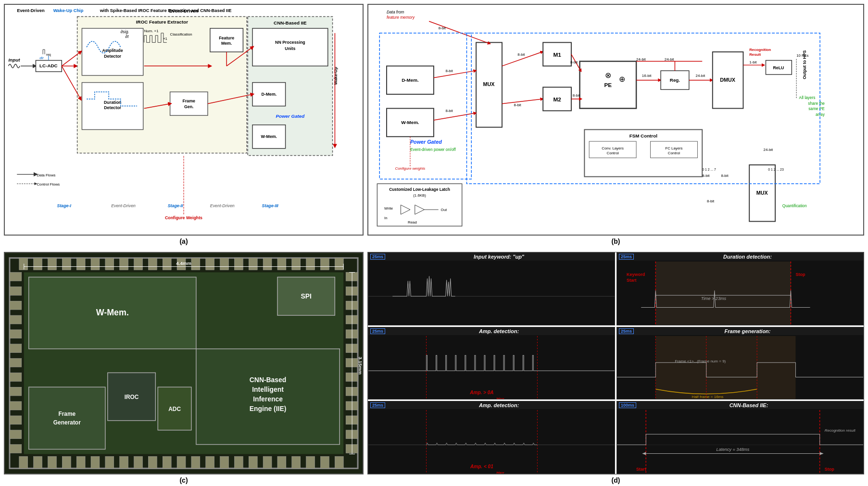 Image resolution: width=868 pixels, height=486 pixels. What do you see at coordinates (641, 60) in the screenshot?
I see `24bit-label-1: 24-bit` at bounding box center [641, 60].